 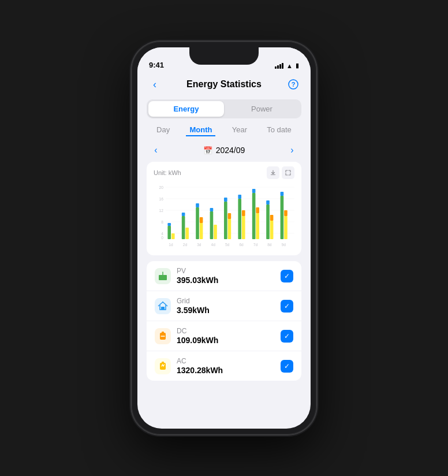 What do you see at coordinates (224, 336) in the screenshot?
I see `stat-item-dc: DC 109.09kWh ✓` at bounding box center [224, 336].